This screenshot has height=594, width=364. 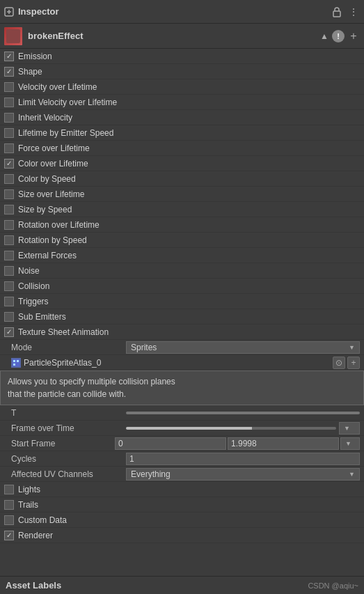 I want to click on cycles-input, so click(x=243, y=459).